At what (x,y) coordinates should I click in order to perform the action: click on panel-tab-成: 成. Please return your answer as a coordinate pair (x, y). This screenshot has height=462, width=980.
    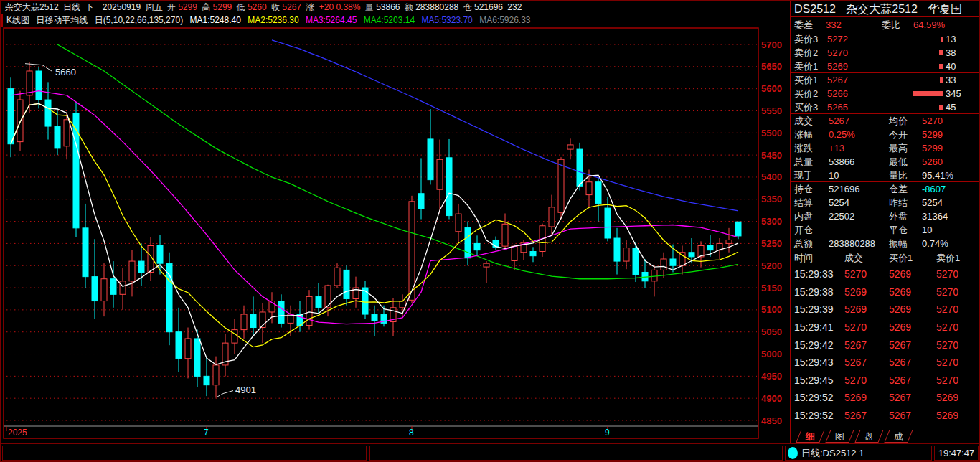
    Looking at the image, I should click on (898, 436).